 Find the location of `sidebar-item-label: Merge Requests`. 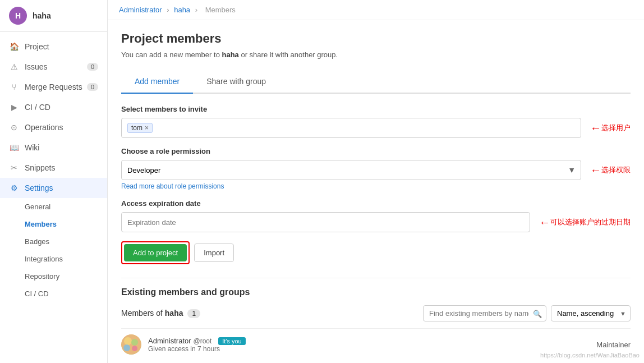

sidebar-item-label: Merge Requests is located at coordinates (54, 87).